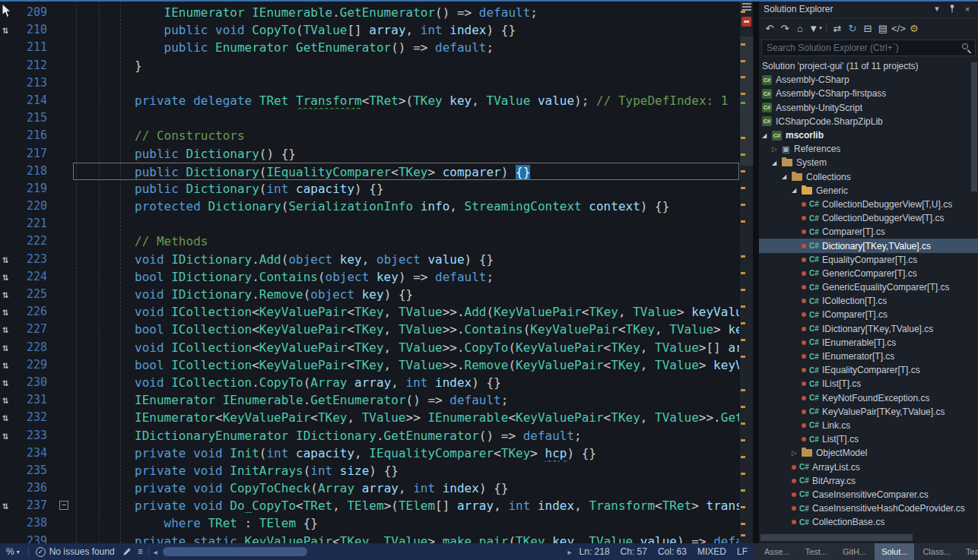 The width and height of the screenshot is (978, 560). Describe the element at coordinates (406, 488) in the screenshot. I see `code-content: private void CopyToCheck(Array array, in…` at that location.